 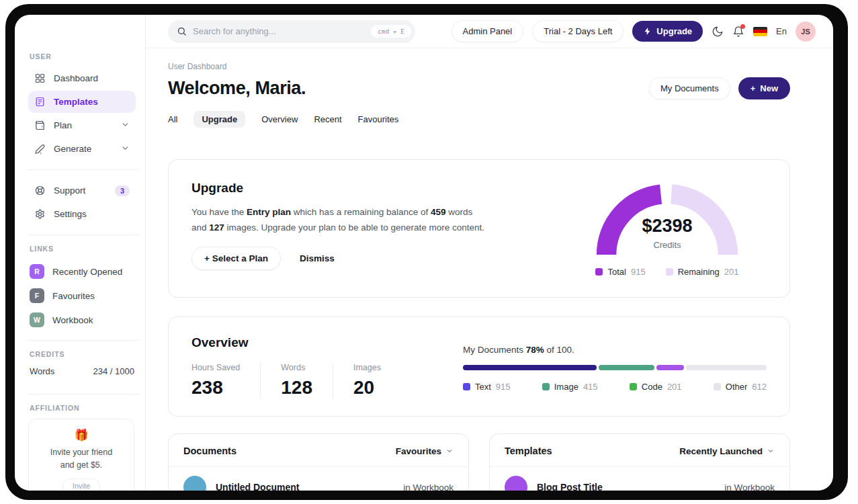 I want to click on sidebar-item-dashboard: Dashboard, so click(x=82, y=78).